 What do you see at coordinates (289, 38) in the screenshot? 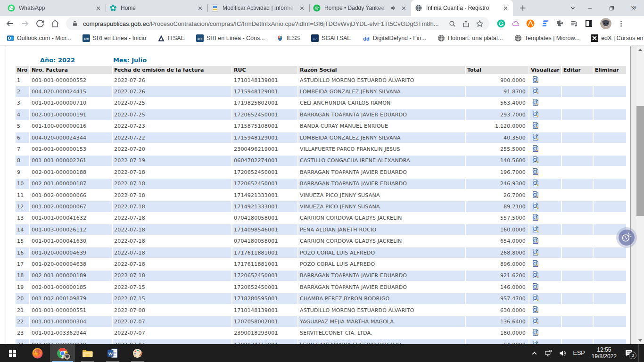
I see `bookmark-item: IESS` at bounding box center [289, 38].